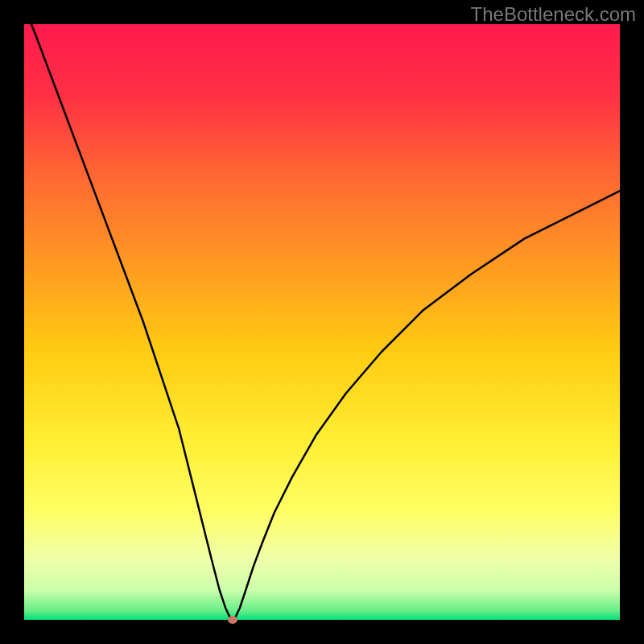  What do you see at coordinates (233, 620) in the screenshot?
I see `optimal-point-marker` at bounding box center [233, 620].